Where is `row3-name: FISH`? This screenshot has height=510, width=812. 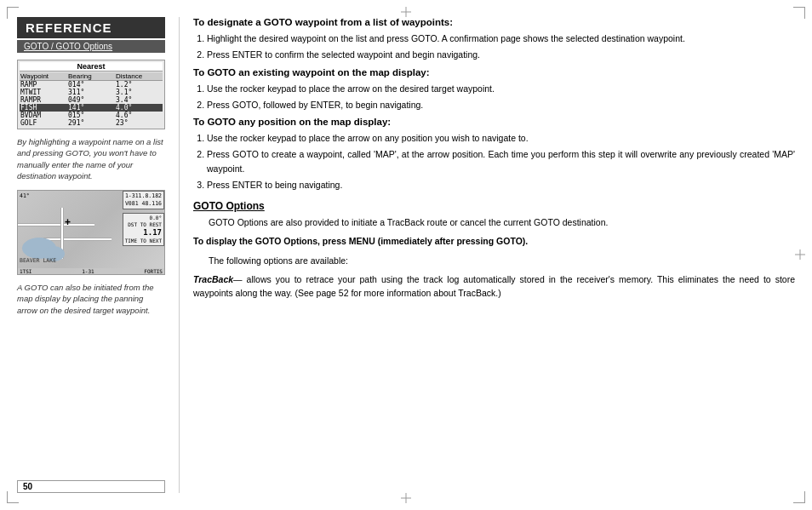
row3-name: FISH is located at coordinates (43, 107).